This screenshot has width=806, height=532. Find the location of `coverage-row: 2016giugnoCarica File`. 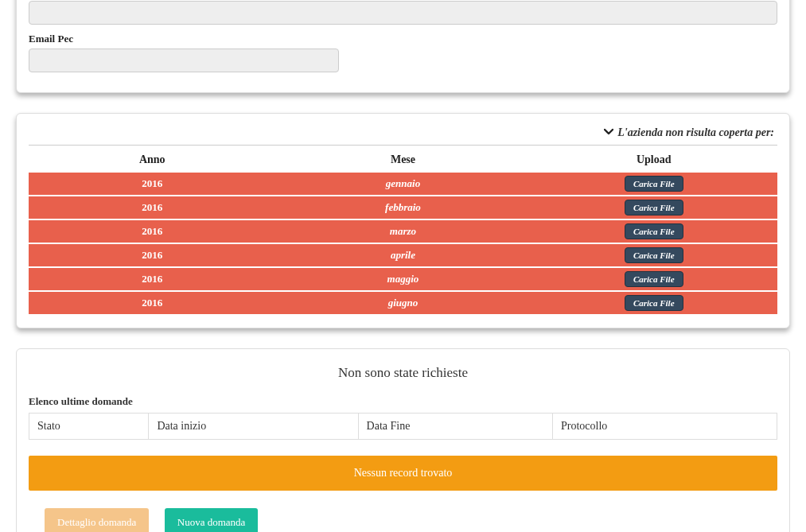

coverage-row: 2016giugnoCarica File is located at coordinates (403, 303).